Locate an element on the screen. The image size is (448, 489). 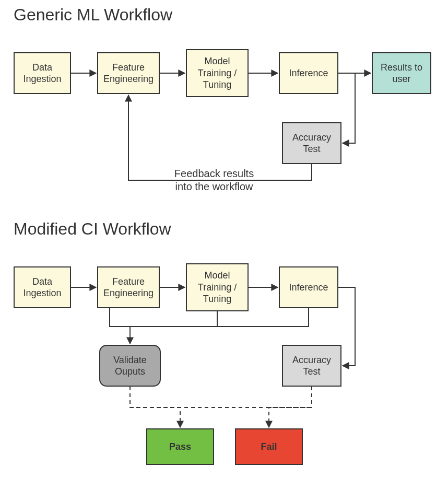
box-model-training: ModelTraining /Tuning is located at coordinates (217, 73).